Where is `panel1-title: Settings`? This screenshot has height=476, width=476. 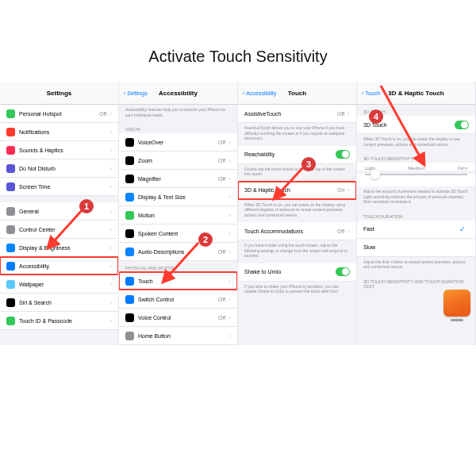
panel1-title: Settings is located at coordinates (59, 94).